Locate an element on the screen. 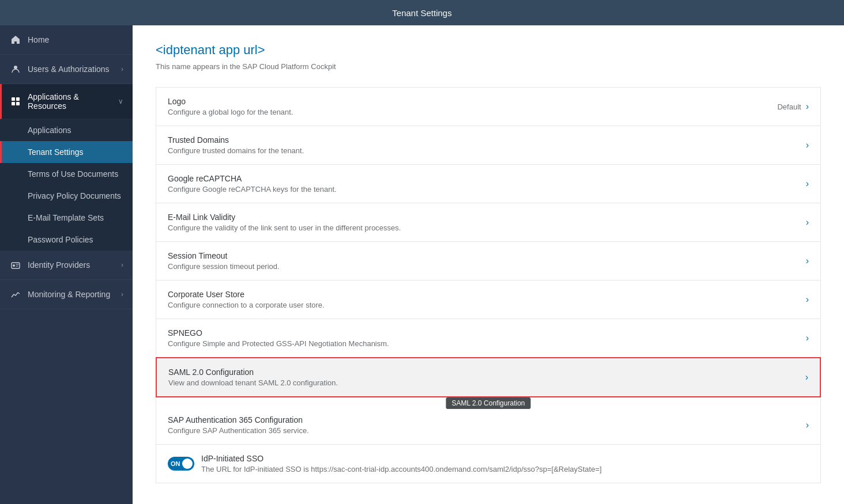 The image size is (844, 504). settings-row-logo: Logo Configure a global logo for the ten… is located at coordinates (488, 107).